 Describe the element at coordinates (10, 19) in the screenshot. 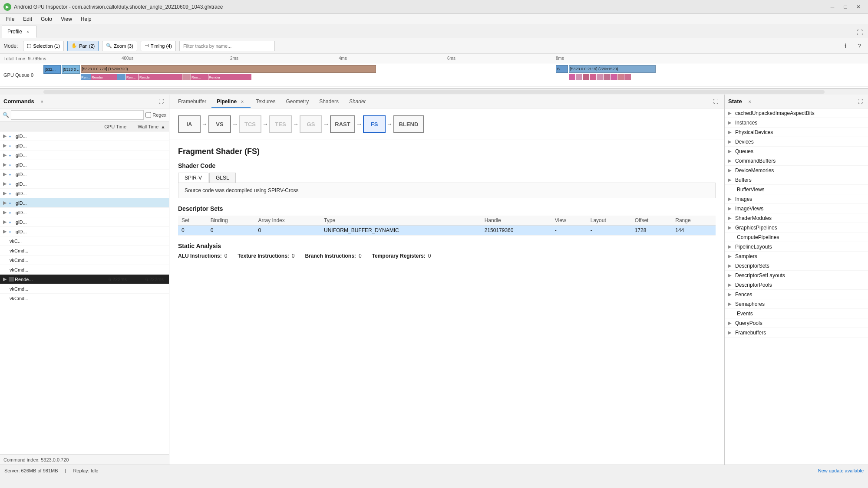

I see `menu-file: File` at that location.